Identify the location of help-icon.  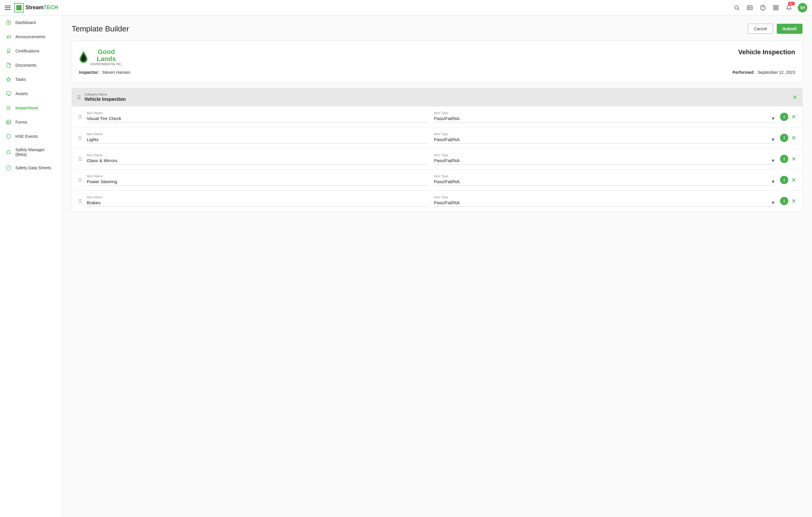
(763, 8).